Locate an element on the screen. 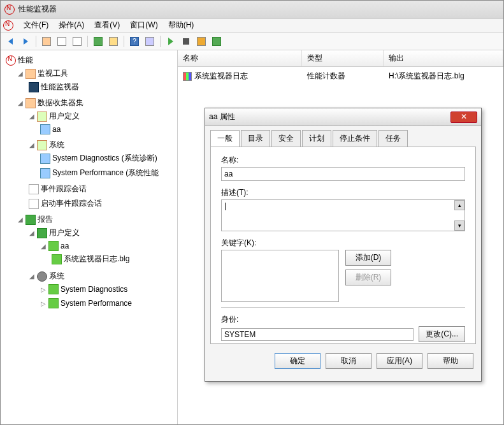 The width and height of the screenshot is (504, 425). tree-rep-user: ◢用户定义 is located at coordinates (102, 233).